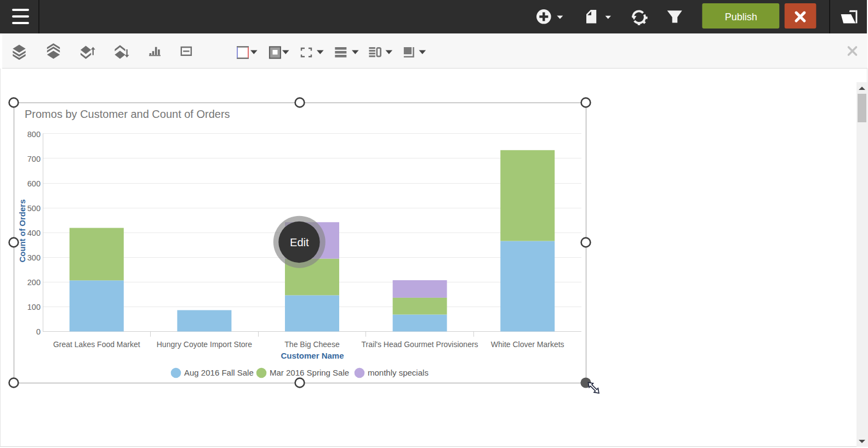  Describe the element at coordinates (205, 344) in the screenshot. I see `svg-text: Hungry Coyote Import Store` at that location.